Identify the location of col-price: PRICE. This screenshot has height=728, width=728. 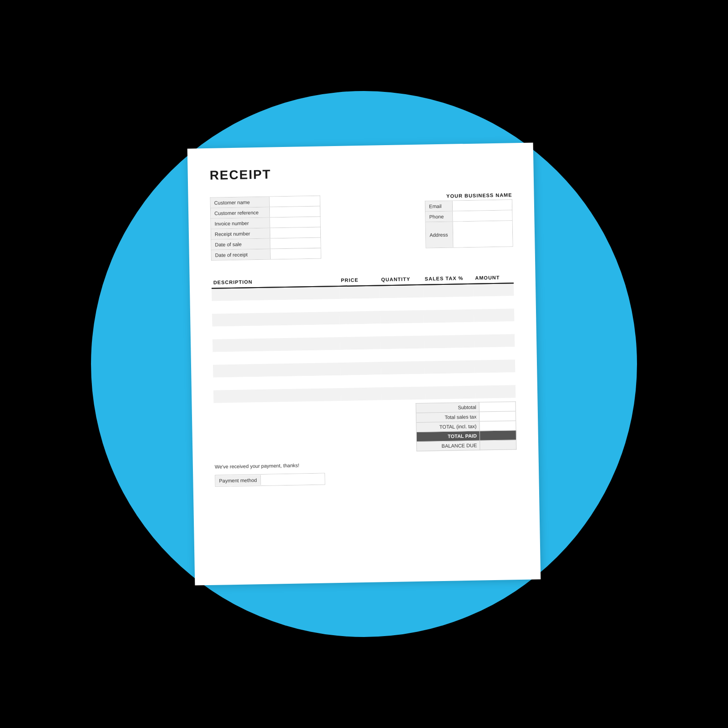
(359, 280).